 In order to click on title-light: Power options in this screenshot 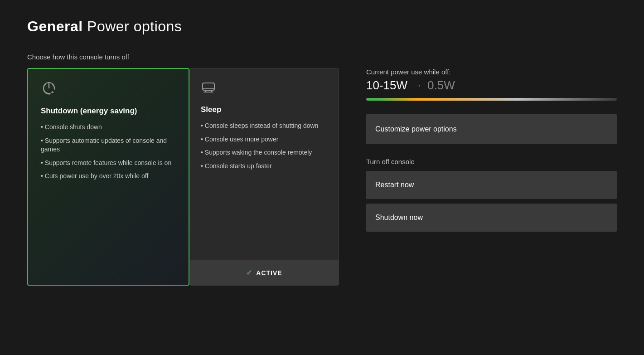, I will do `click(132, 26)`.